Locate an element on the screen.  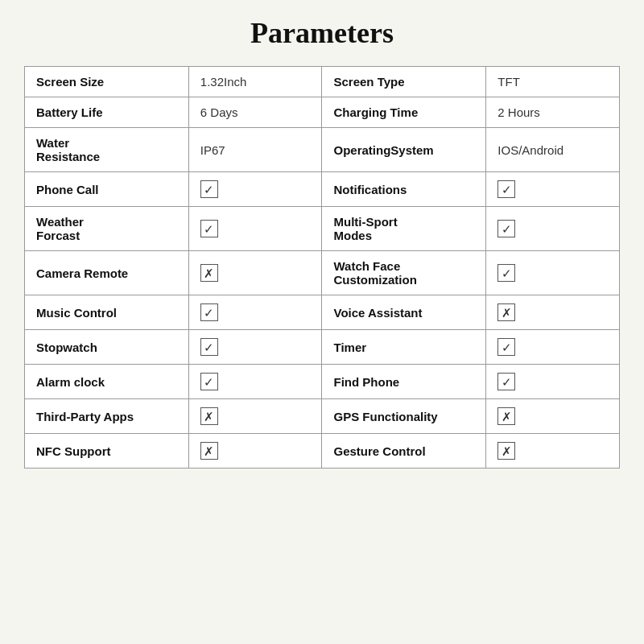
left-label-6: Music Control is located at coordinates (107, 312).